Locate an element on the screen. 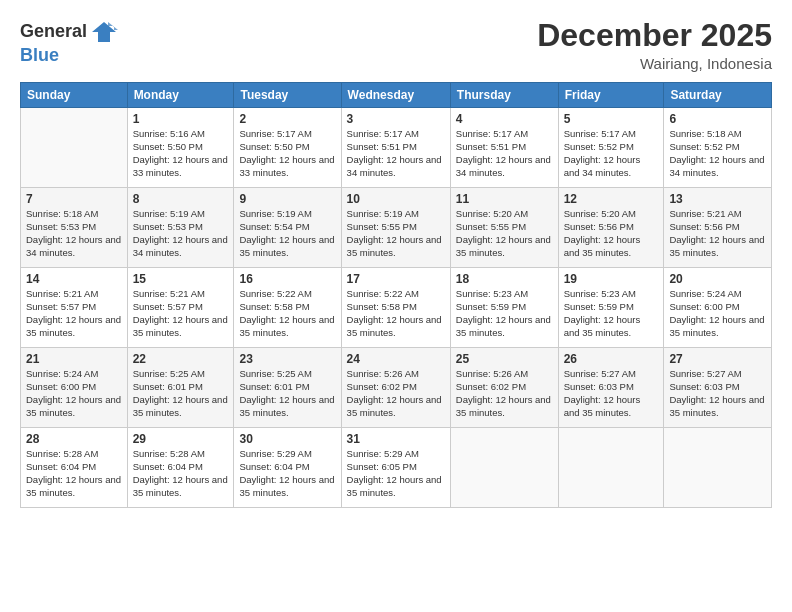 The height and width of the screenshot is (612, 792). day-number: 30 is located at coordinates (287, 439).